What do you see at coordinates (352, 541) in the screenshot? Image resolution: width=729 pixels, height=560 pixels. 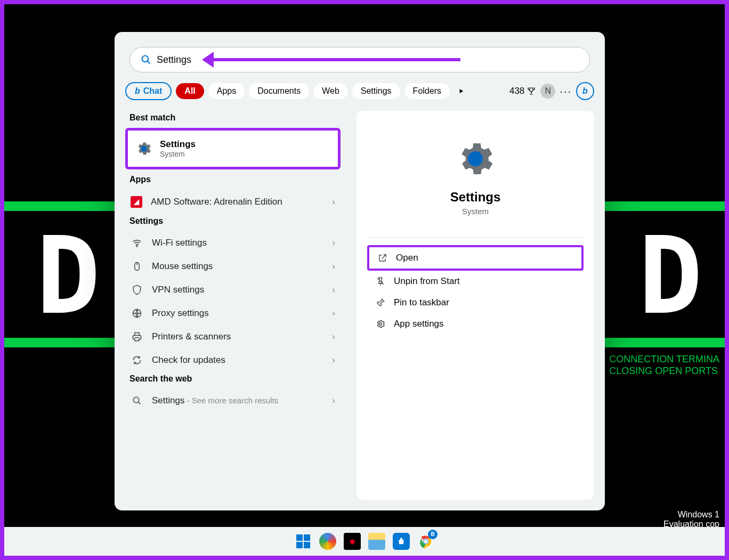 I see `amd-taskbar-icon: ◉` at bounding box center [352, 541].